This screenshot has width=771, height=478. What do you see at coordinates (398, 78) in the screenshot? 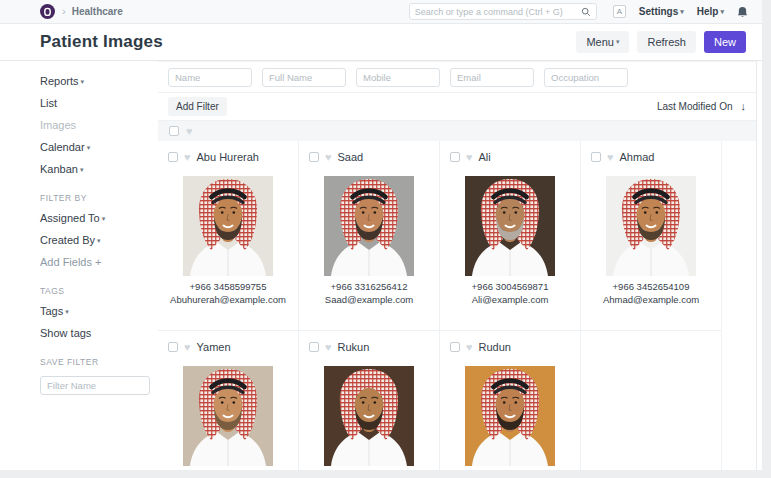
I see `filter-input-mobile` at bounding box center [398, 78].